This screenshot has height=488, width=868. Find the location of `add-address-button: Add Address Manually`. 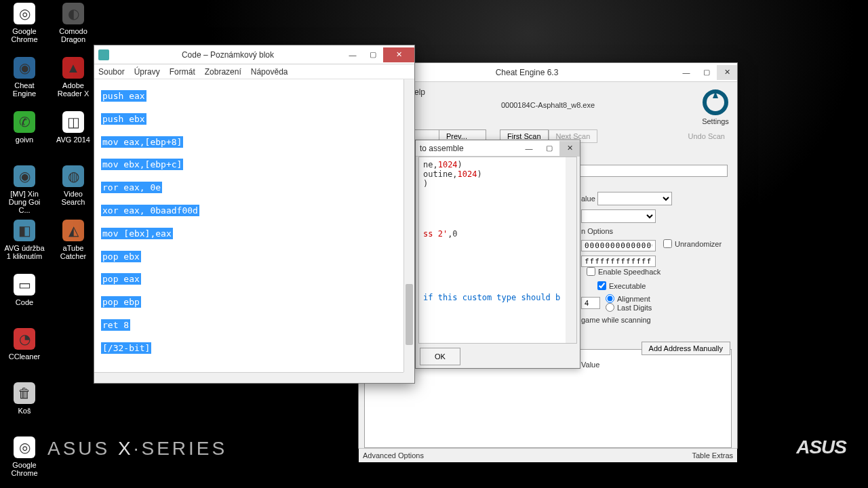

add-address-button: Add Address Manually is located at coordinates (686, 348).